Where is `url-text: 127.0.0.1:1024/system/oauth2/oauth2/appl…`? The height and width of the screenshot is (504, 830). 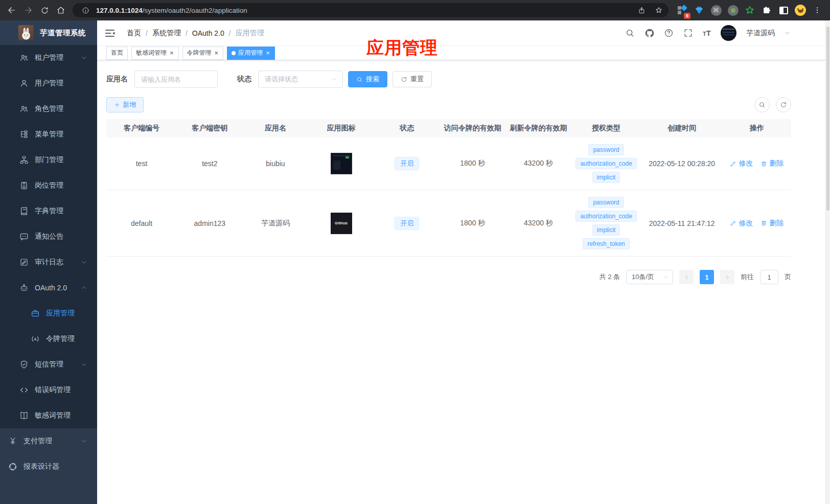
url-text: 127.0.0.1:1024/system/oauth2/oauth2/appl… is located at coordinates (363, 10).